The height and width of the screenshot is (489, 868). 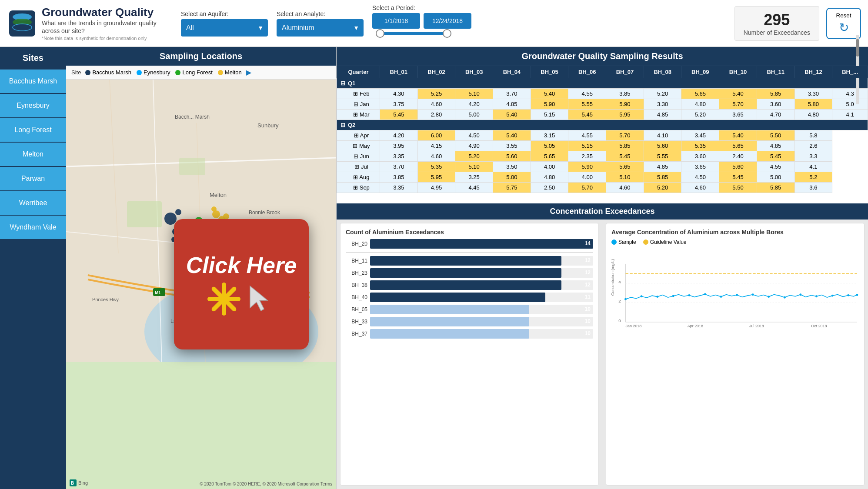 What do you see at coordinates (218, 195) in the screenshot?
I see `svg-text: Melton` at bounding box center [218, 195].